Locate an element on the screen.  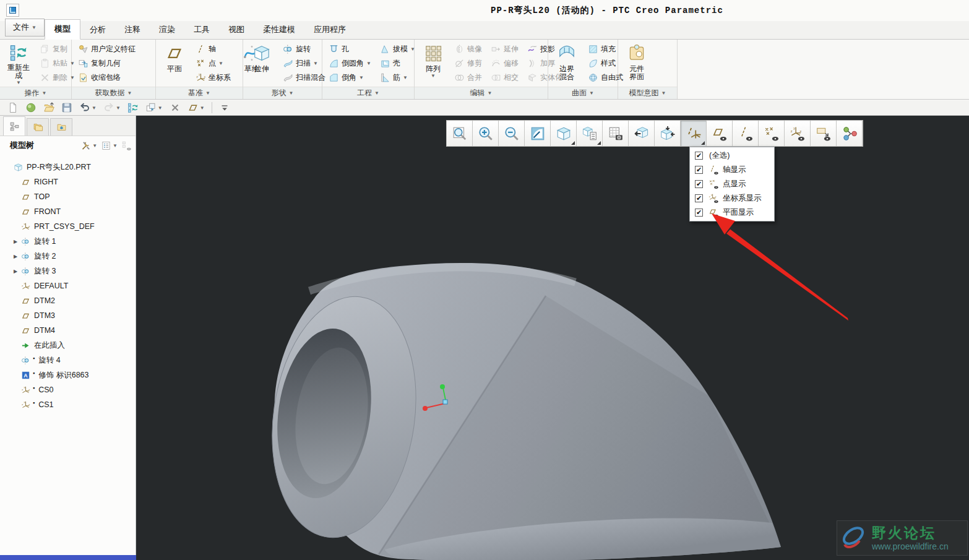
plane-display-button is located at coordinates (720, 134).